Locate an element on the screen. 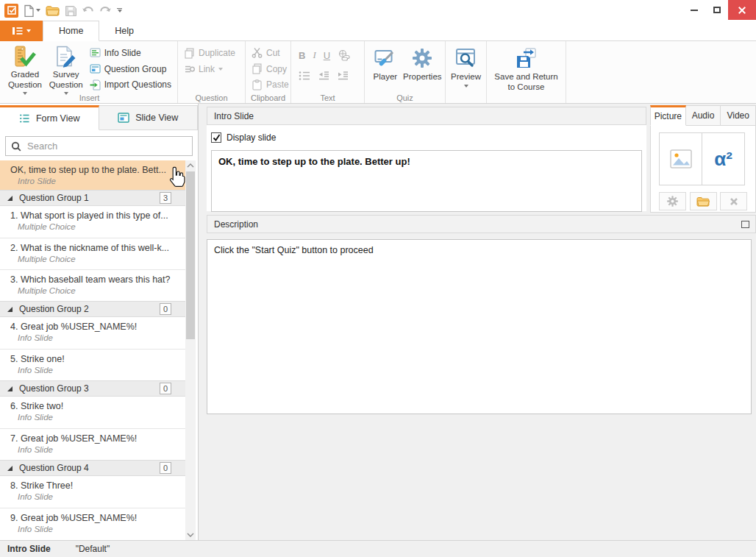 Image resolution: width=756 pixels, height=557 pixels. group-count-badge: 0 is located at coordinates (165, 309).